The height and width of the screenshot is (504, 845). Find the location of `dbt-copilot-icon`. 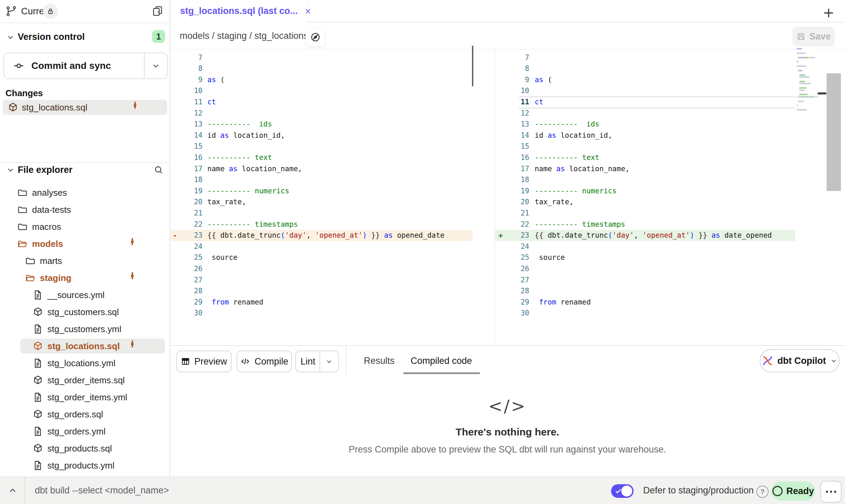

dbt-copilot-icon is located at coordinates (768, 361).